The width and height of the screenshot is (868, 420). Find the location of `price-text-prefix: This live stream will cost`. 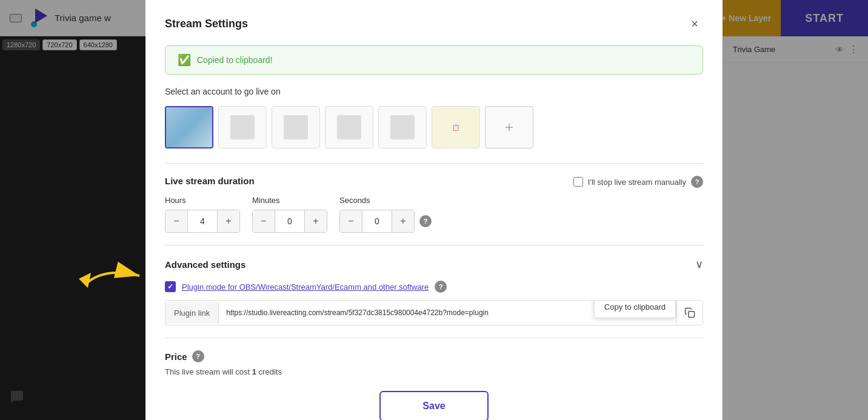

price-text-prefix: This live stream will cost is located at coordinates (209, 372).